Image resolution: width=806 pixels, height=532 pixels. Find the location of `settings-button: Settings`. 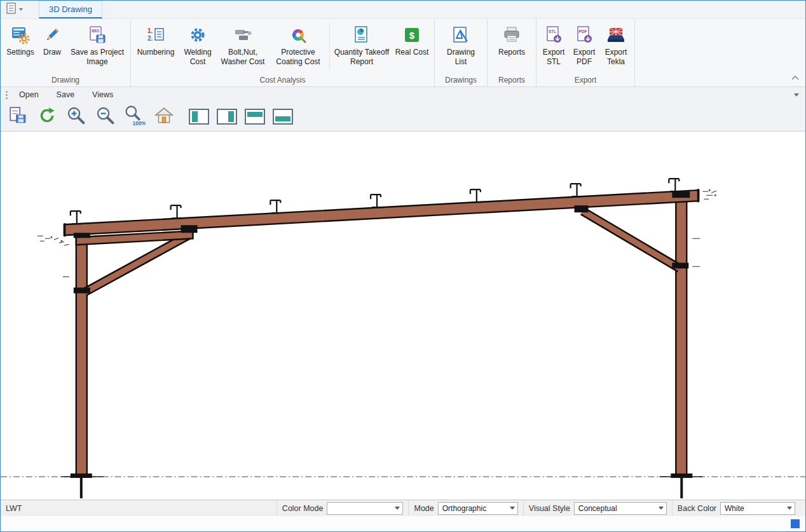

settings-button: Settings is located at coordinates (20, 48).